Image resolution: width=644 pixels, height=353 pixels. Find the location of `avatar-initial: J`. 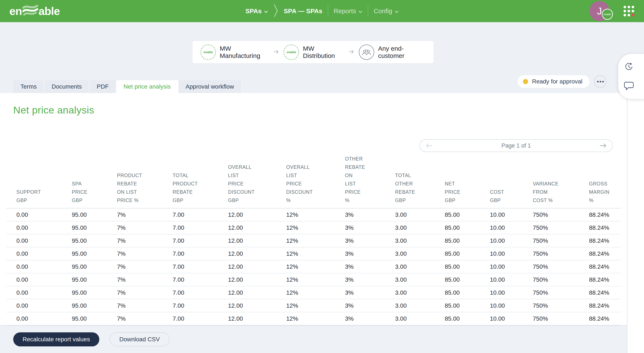

avatar-initial: J is located at coordinates (600, 11).